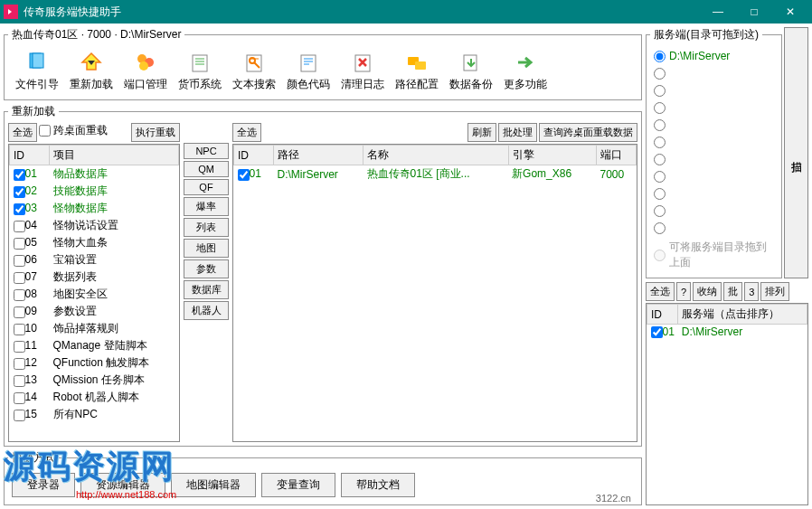 This screenshot has height=509, width=812. Describe the element at coordinates (94, 295) in the screenshot. I see `reload-item-row: 08地图安全区` at that location.